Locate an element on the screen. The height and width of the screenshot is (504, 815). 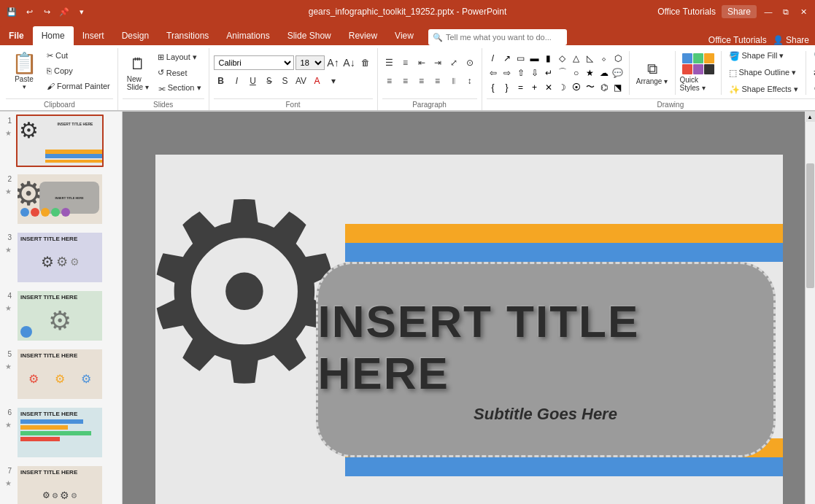
shape-moon: ☽ is located at coordinates (563, 88).